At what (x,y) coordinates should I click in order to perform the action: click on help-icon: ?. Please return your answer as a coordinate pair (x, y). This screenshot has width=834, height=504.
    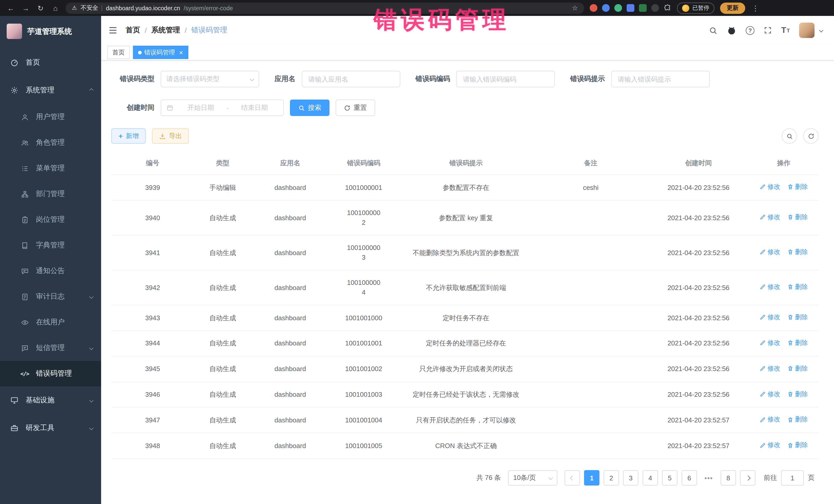
    Looking at the image, I should click on (750, 30).